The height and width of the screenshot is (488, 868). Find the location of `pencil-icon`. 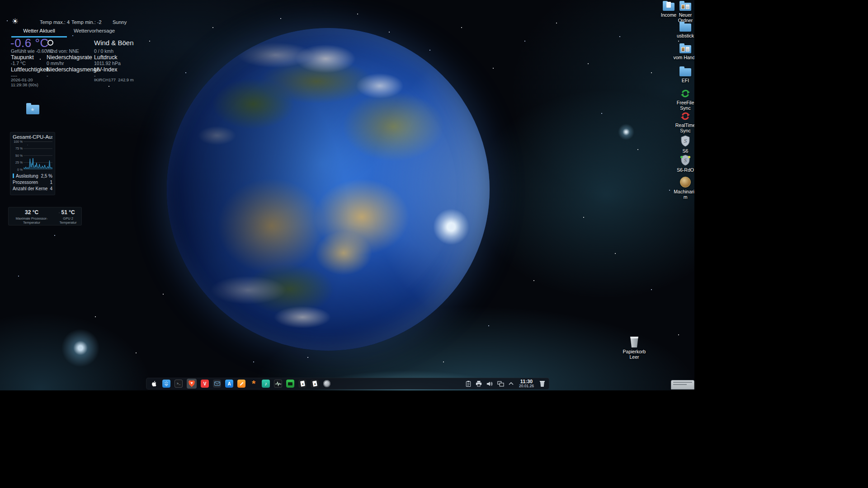

pencil-icon is located at coordinates (241, 384).